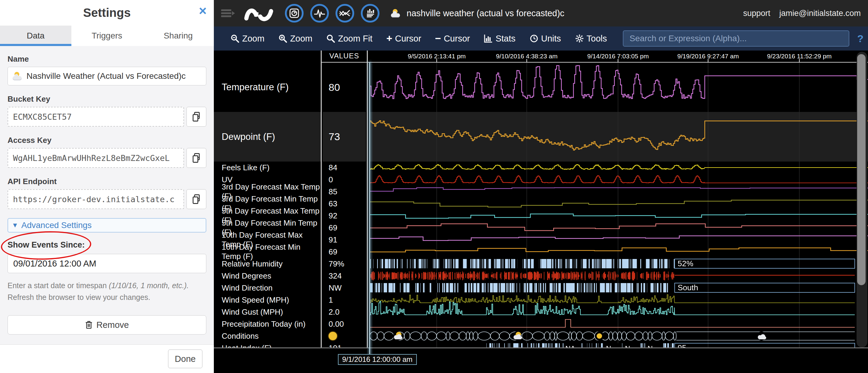 This screenshot has width=868, height=373. I want to click on tools-button: Tools, so click(591, 38).